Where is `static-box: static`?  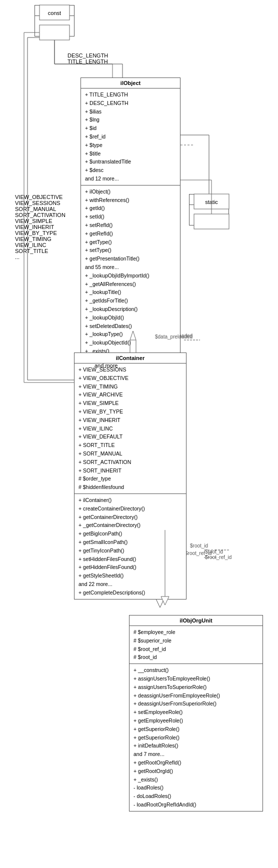 static-box: static is located at coordinates (209, 210).